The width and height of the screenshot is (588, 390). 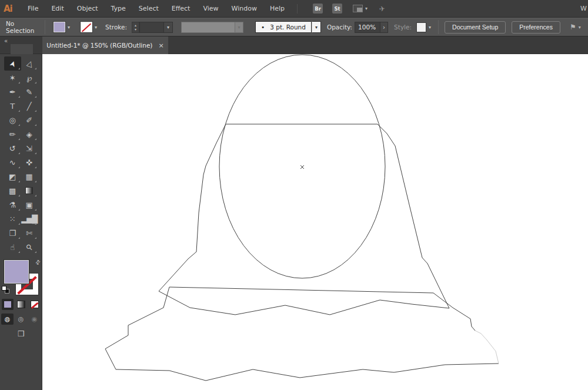 What do you see at coordinates (6, 289) in the screenshot?
I see `default-fill-stroke-icon` at bounding box center [6, 289].